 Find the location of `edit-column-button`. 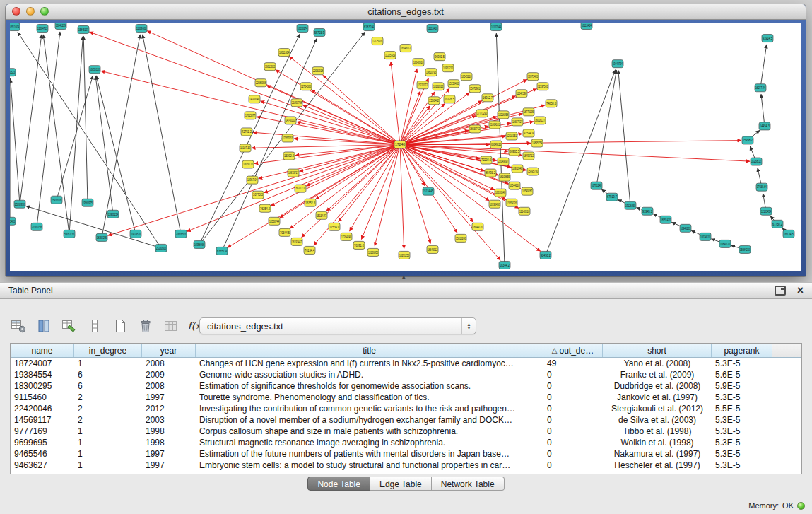

edit-column-button is located at coordinates (69, 327).